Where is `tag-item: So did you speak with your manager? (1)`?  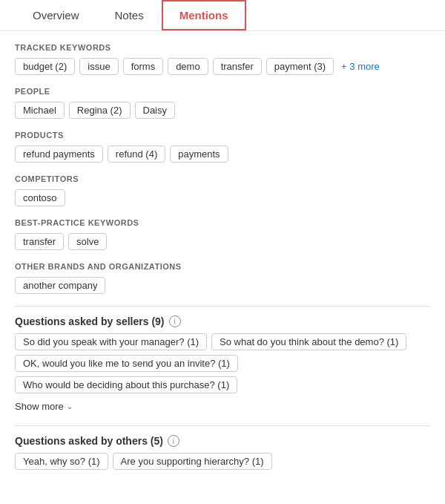
tag-item: So did you speak with your manager? (1) is located at coordinates (111, 341).